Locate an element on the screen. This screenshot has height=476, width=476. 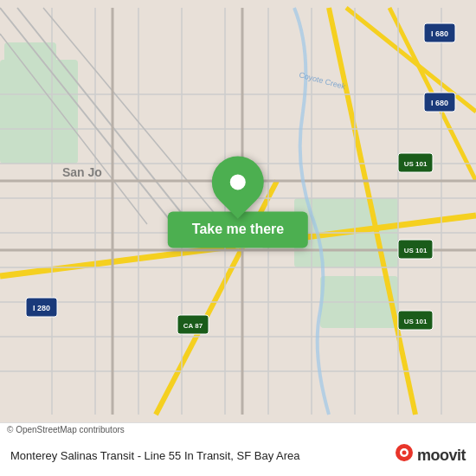
button-overlay: Take me there is located at coordinates (238, 202).